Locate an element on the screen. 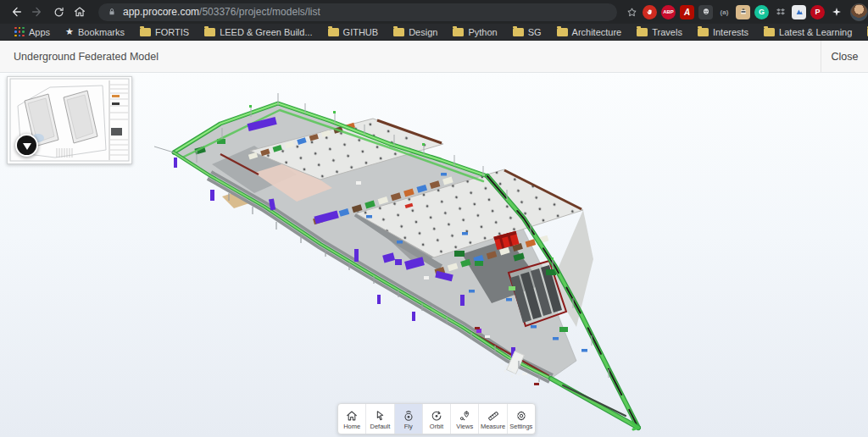  box-icon is located at coordinates (781, 12).